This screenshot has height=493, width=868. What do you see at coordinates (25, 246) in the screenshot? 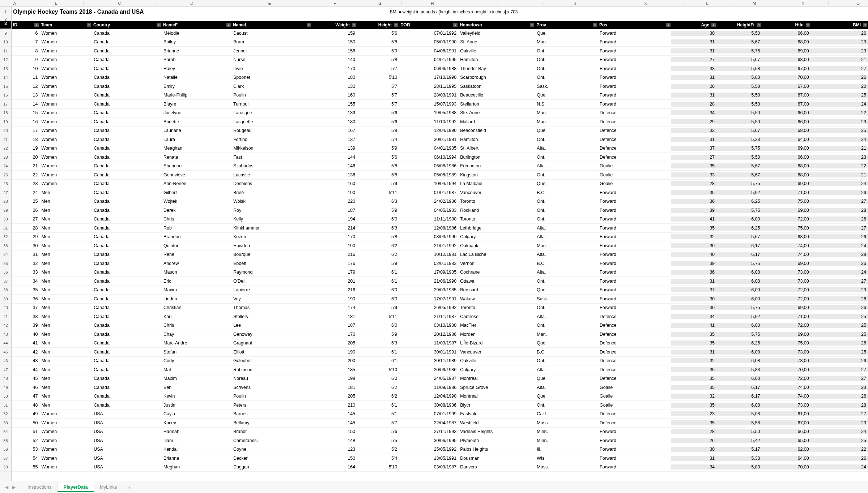
I see `cell: 30` at bounding box center [25, 246].